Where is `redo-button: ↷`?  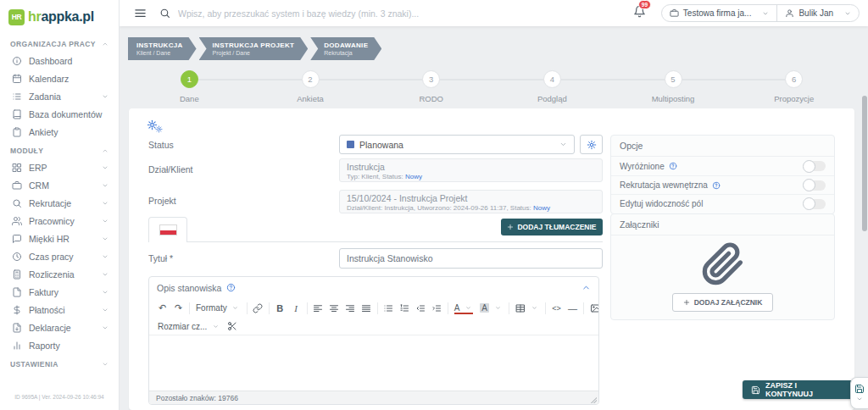
redo-button: ↷ is located at coordinates (178, 308).